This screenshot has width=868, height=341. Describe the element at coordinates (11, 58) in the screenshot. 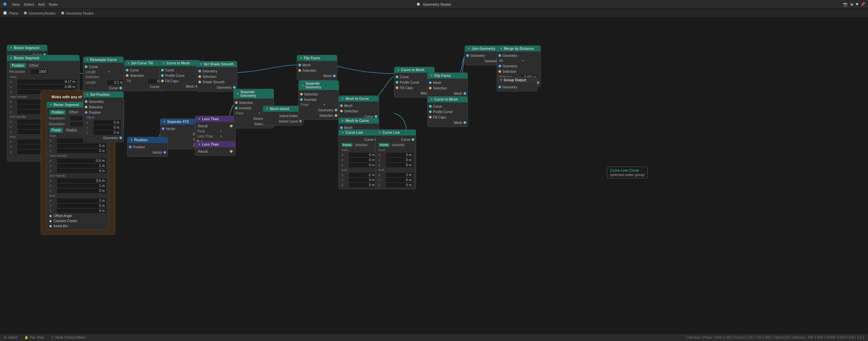

I see `collapse-icon2: ▼` at that location.